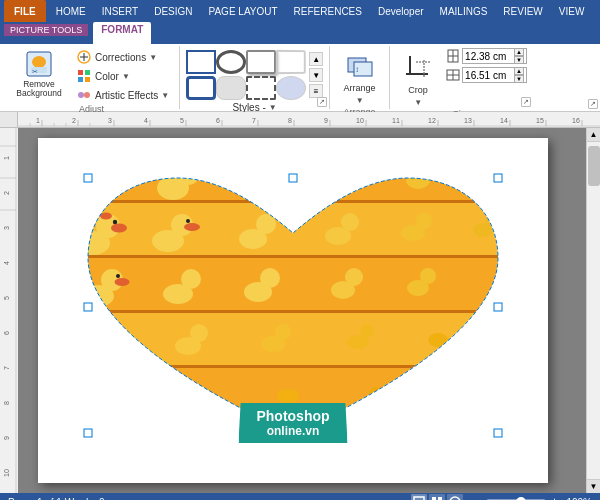 The height and width of the screenshot is (500, 600). Describe the element at coordinates (122, 95) in the screenshot. I see `artistic-effects-button: Artistic Effects ▼` at that location.